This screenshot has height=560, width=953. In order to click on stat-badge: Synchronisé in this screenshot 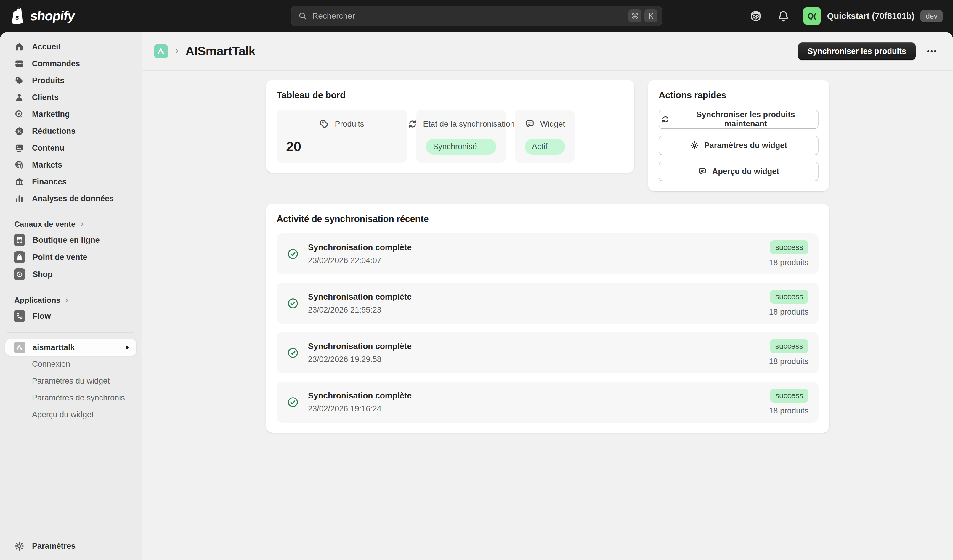, I will do `click(461, 147)`.